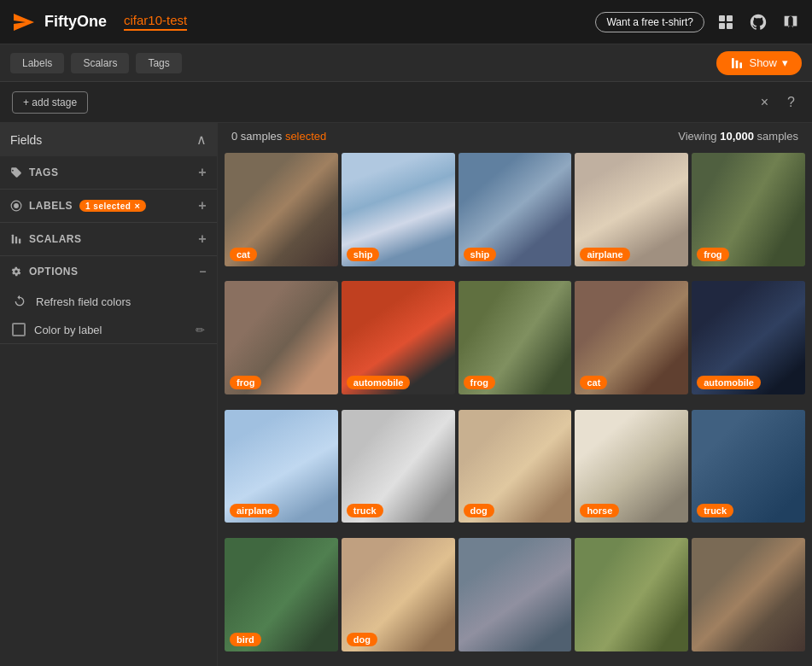 The height and width of the screenshot is (666, 812). I want to click on labels-add-icon: +, so click(202, 206).